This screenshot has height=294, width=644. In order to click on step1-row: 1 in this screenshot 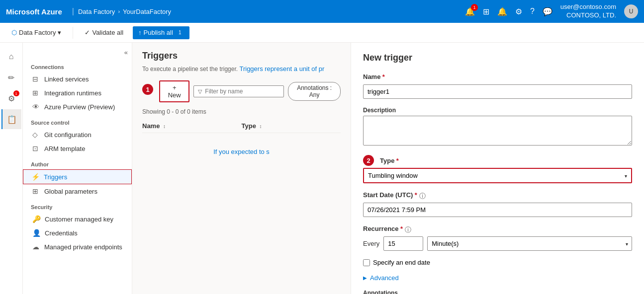, I will do `click(149, 89)`.